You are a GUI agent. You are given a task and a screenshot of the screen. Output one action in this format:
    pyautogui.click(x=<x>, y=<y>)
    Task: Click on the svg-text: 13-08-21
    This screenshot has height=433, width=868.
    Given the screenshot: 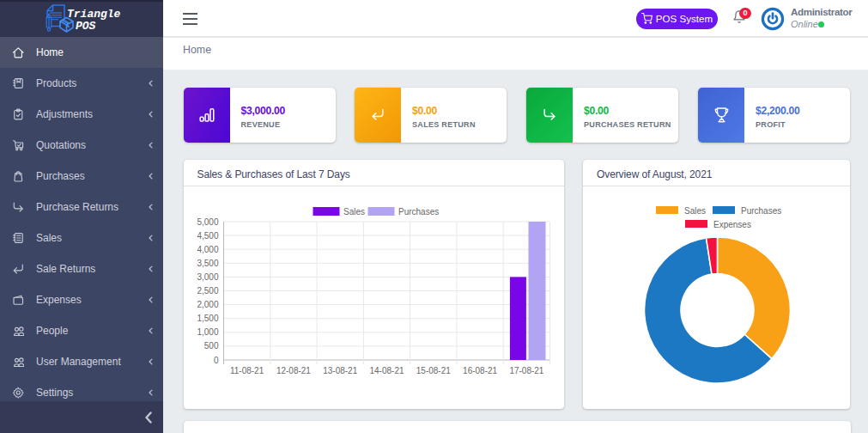 What is the action you would take?
    pyautogui.click(x=340, y=371)
    